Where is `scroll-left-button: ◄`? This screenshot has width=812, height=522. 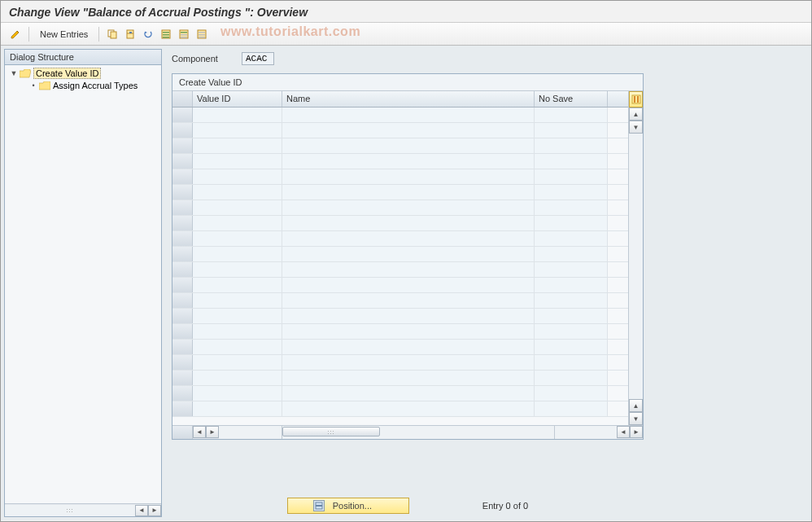 scroll-left-button: ◄ is located at coordinates (199, 432).